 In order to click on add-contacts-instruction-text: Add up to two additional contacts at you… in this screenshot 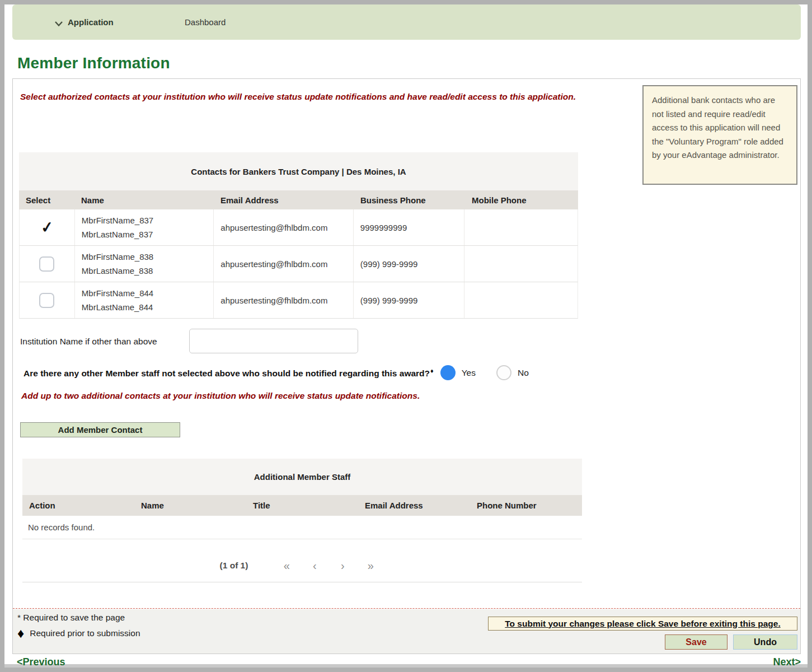, I will do `click(301, 396)`.